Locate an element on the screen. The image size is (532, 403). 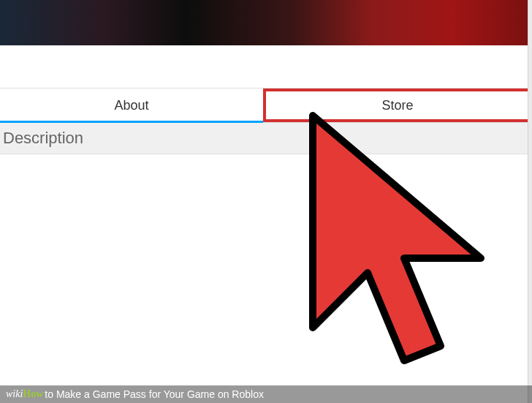
tab-store-label: Store is located at coordinates (398, 105).